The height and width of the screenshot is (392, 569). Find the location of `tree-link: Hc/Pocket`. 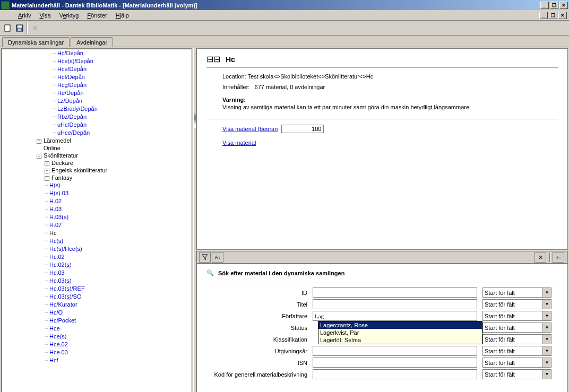

tree-link: Hc/Pocket is located at coordinates (63, 320).